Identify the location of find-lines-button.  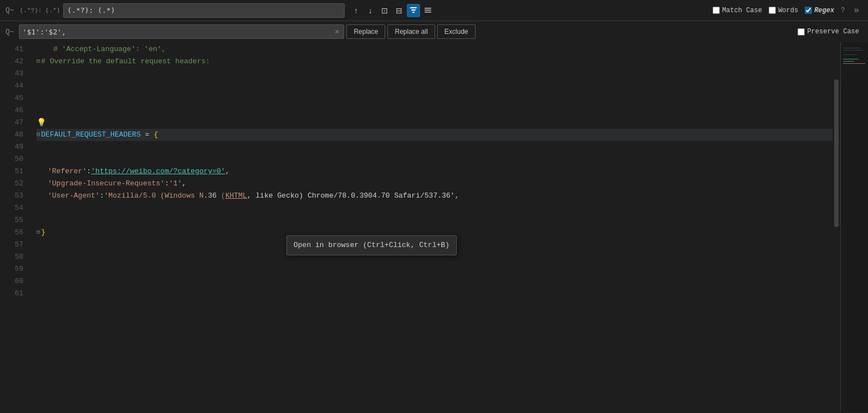
(428, 11).